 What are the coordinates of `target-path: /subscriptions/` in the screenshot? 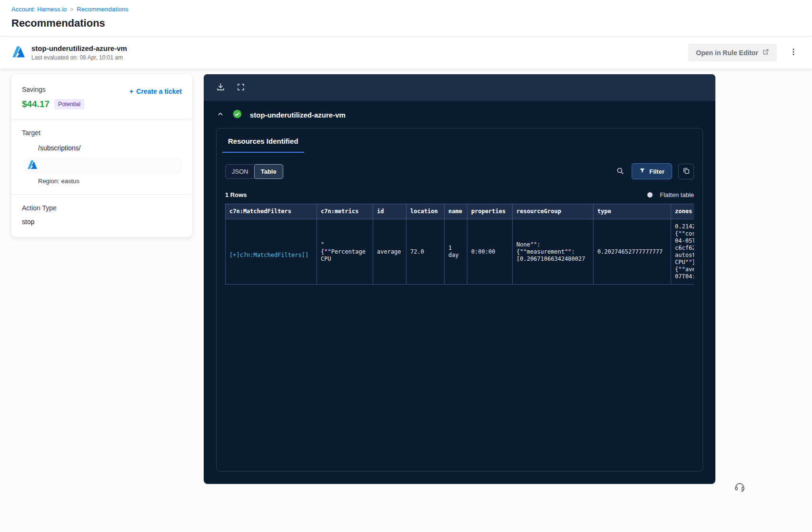 It's located at (110, 148).